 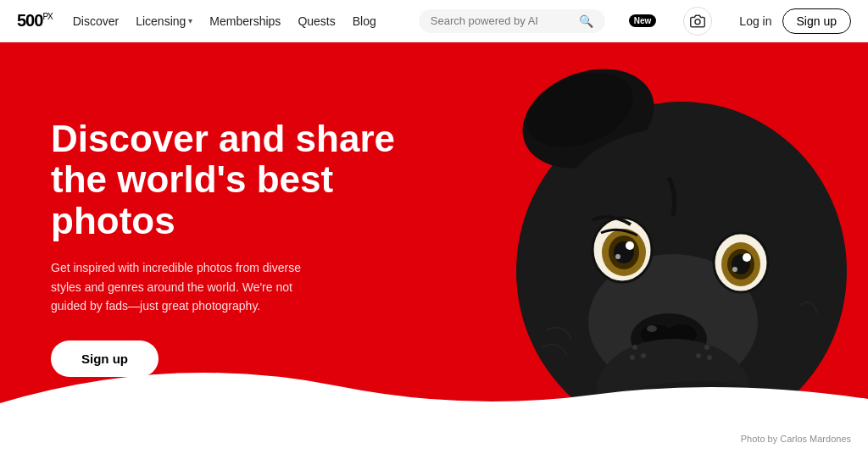 I want to click on new-badge: New, so click(x=643, y=20).